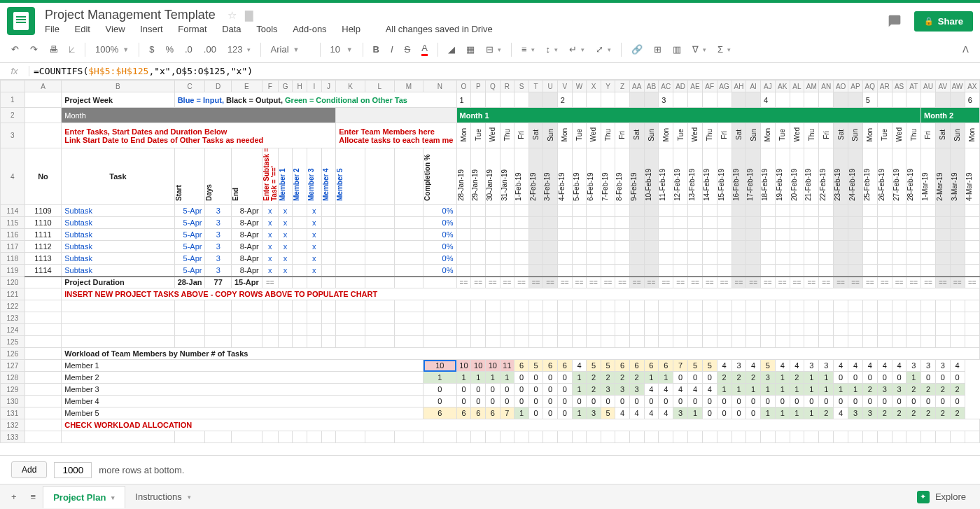 This screenshot has width=980, height=509. Describe the element at coordinates (493, 136) in the screenshot. I see `cell: Wed` at that location.